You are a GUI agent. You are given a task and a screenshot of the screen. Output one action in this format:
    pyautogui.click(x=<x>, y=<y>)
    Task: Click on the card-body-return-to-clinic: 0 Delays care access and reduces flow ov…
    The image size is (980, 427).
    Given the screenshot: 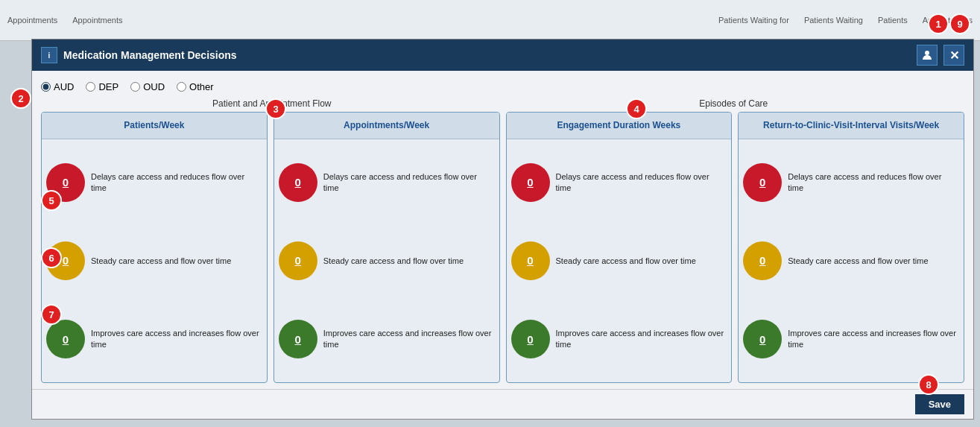 What is the action you would take?
    pyautogui.click(x=851, y=261)
    